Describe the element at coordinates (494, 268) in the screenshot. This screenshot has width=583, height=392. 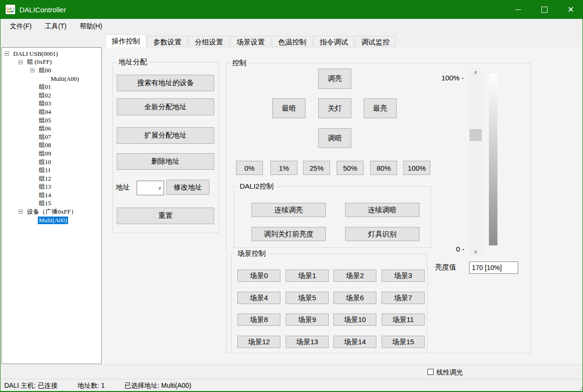
I see `brightness-value-box: 170 [10%]` at that location.